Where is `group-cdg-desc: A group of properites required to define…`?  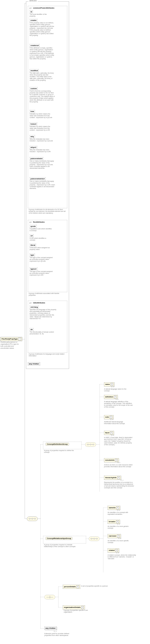 group-cdg-desc: A group of properites required to define… is located at coordinates (61, 452).